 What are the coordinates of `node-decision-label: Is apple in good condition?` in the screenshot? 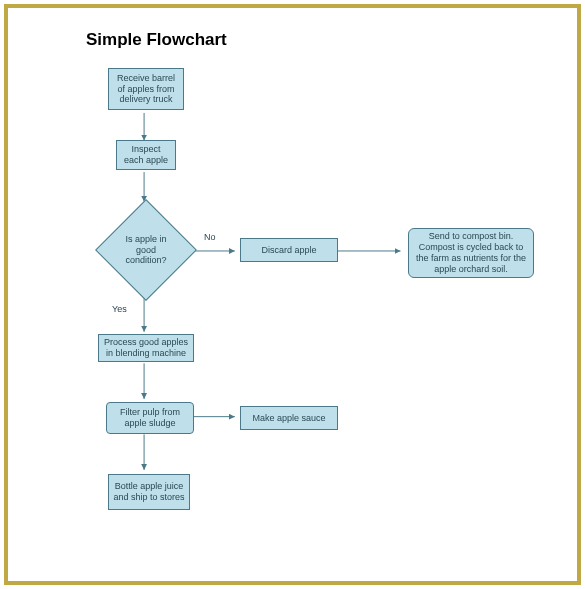 It's located at (146, 250).